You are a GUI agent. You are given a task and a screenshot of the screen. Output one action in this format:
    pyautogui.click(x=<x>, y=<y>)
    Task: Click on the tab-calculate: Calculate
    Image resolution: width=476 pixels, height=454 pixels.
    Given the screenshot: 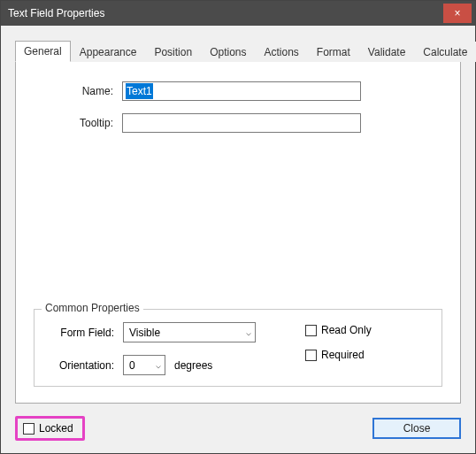 What is the action you would take?
    pyautogui.click(x=445, y=51)
    